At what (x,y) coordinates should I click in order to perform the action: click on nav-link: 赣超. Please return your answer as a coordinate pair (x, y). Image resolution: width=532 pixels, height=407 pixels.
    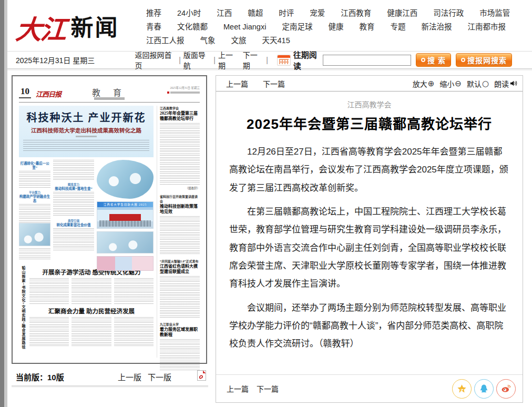
    Looking at the image, I should click on (255, 13).